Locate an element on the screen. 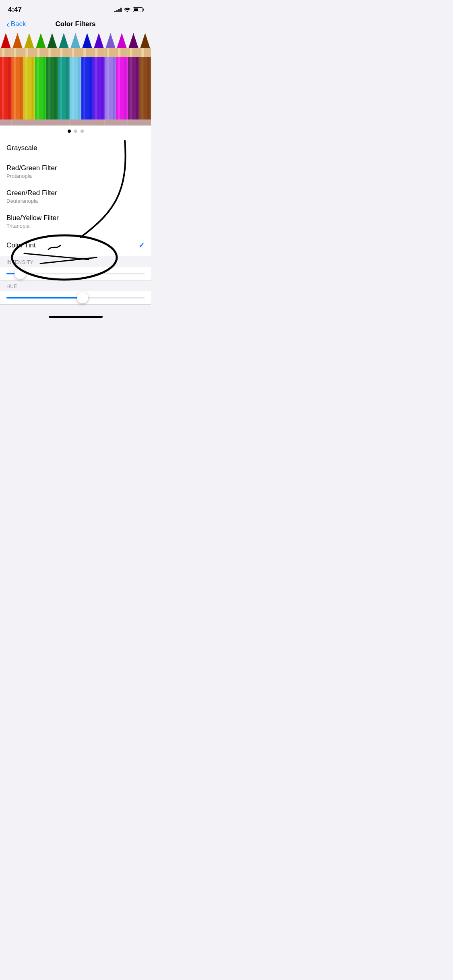  filter-item-subtitle-blue-yellow: Tritanopia is located at coordinates (33, 226).